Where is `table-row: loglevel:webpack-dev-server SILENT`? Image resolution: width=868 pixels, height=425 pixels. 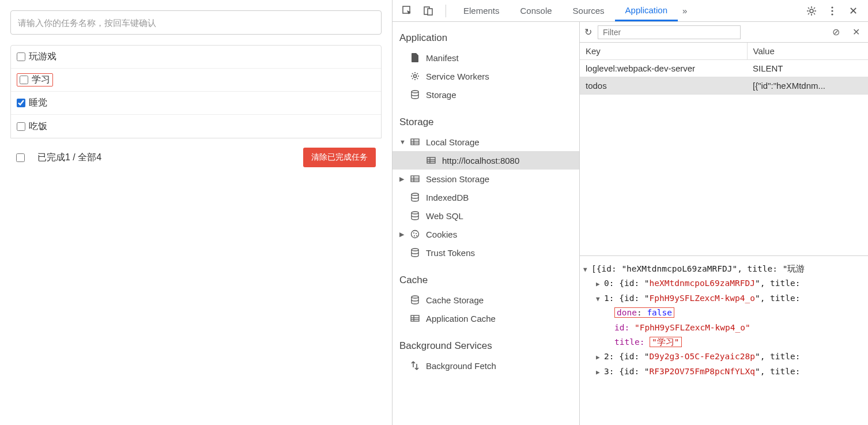
table-row: loglevel:webpack-dev-server SILENT is located at coordinates (724, 69).